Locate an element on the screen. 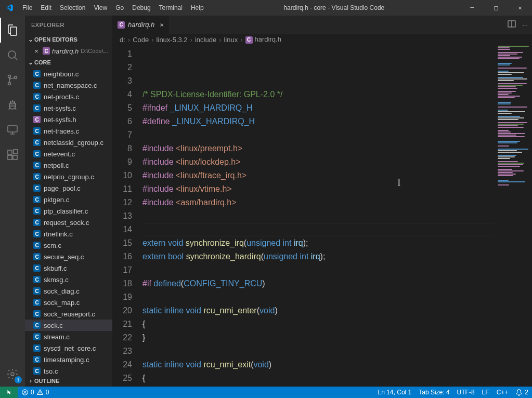 The image size is (532, 398). close-editor-icon: × is located at coordinates (36, 51).